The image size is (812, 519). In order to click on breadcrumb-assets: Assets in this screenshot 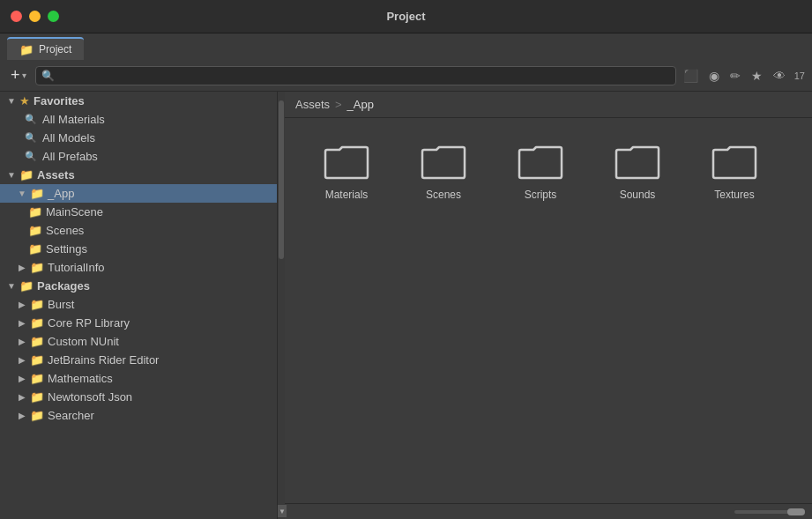, I will do `click(312, 104)`.